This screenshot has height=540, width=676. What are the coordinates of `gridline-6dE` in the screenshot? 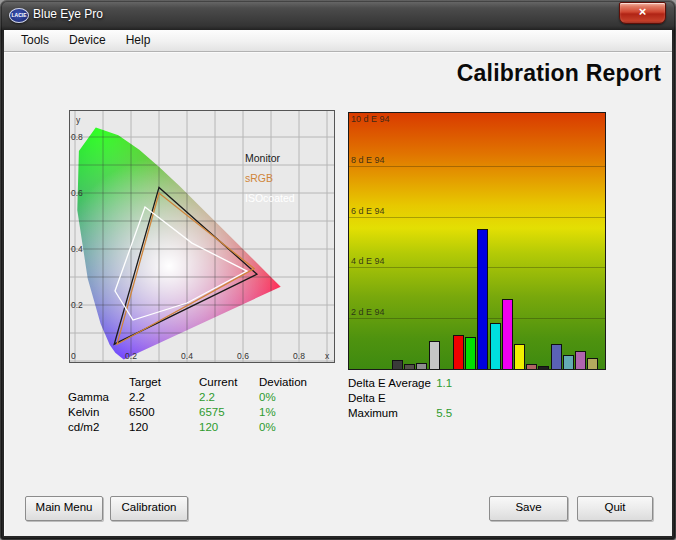 It's located at (477, 218).